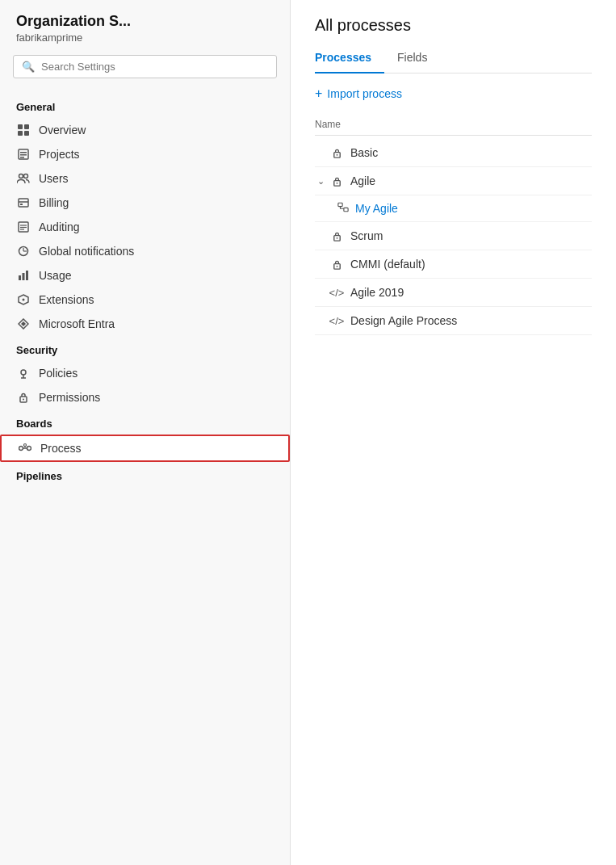 The height and width of the screenshot is (865, 616). What do you see at coordinates (321, 153) in the screenshot?
I see `spacer` at bounding box center [321, 153].